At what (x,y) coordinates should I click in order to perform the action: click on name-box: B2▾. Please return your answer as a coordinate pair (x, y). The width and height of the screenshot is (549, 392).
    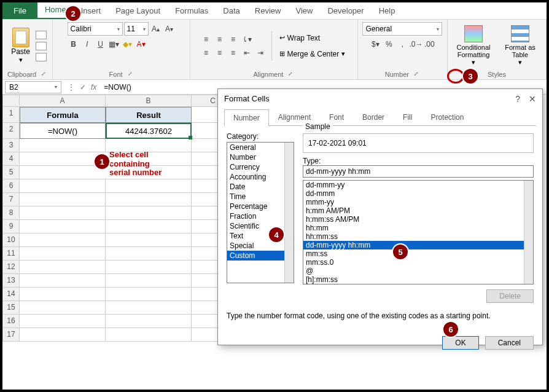
    Looking at the image, I should click on (33, 87).